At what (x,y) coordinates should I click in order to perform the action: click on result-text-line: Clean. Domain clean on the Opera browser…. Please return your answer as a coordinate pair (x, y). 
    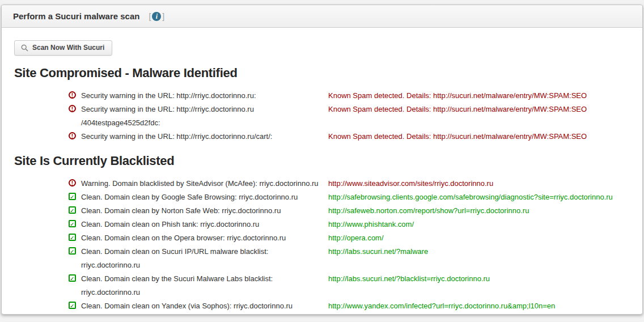
    Looking at the image, I should click on (184, 238).